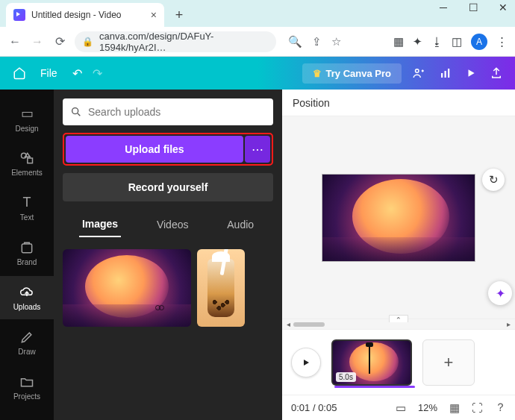 The width and height of the screenshot is (515, 420). What do you see at coordinates (49, 73) in the screenshot?
I see `file-menu: File` at bounding box center [49, 73].